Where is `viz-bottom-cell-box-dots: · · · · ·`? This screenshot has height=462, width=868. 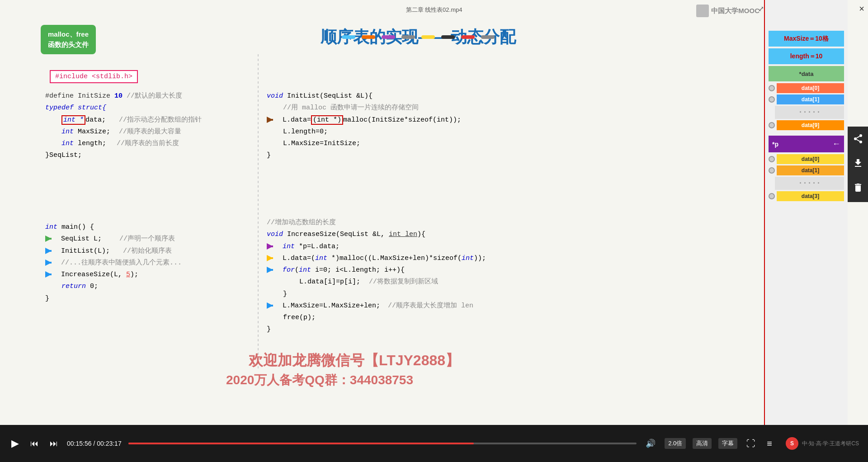 viz-bottom-cell-box-dots: · · · · · is located at coordinates (809, 184).